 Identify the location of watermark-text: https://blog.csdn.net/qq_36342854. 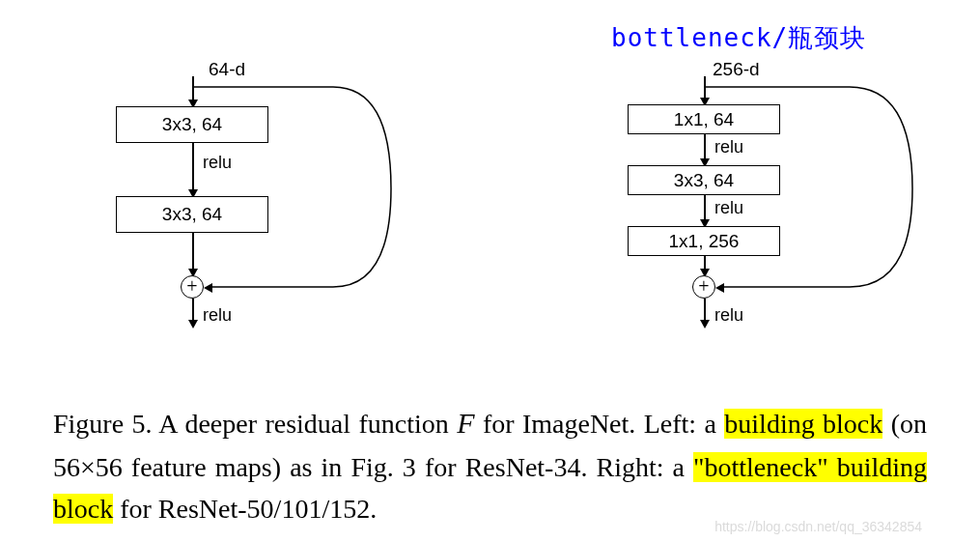
(819, 527).